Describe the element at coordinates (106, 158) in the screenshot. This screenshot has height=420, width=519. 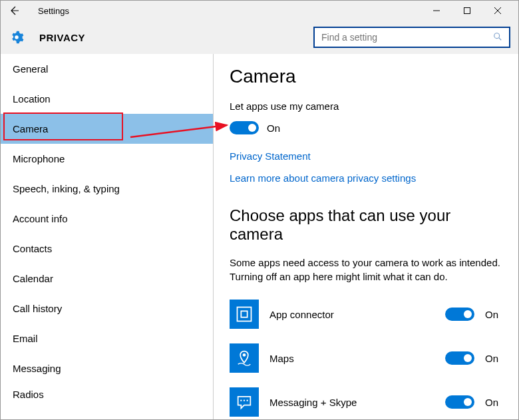
I see `sidebar-item-microphone: Microphone` at that location.